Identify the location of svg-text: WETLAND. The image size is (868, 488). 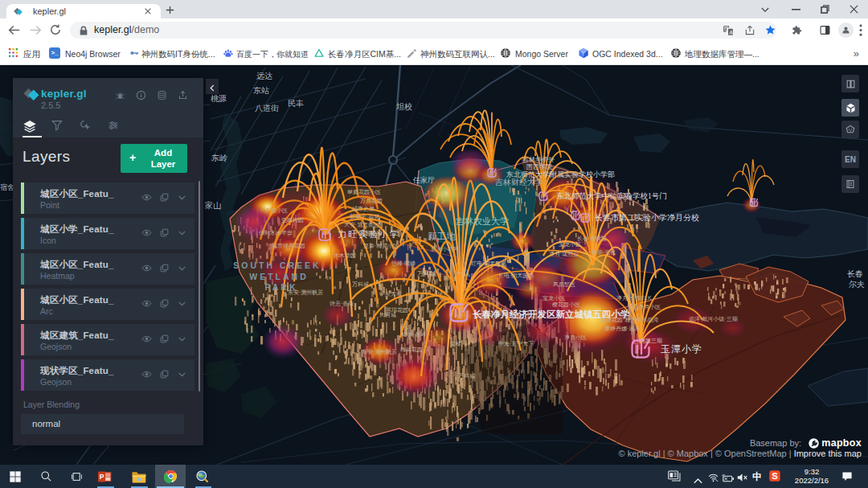
(279, 277).